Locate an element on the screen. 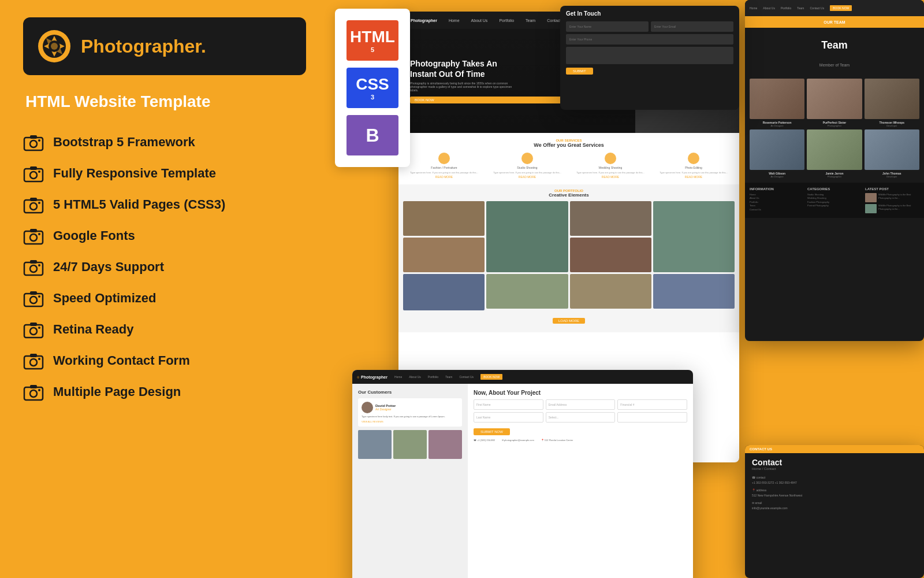 The image size is (924, 578). form-address: 📍 512 Florida Location Center is located at coordinates (557, 440).